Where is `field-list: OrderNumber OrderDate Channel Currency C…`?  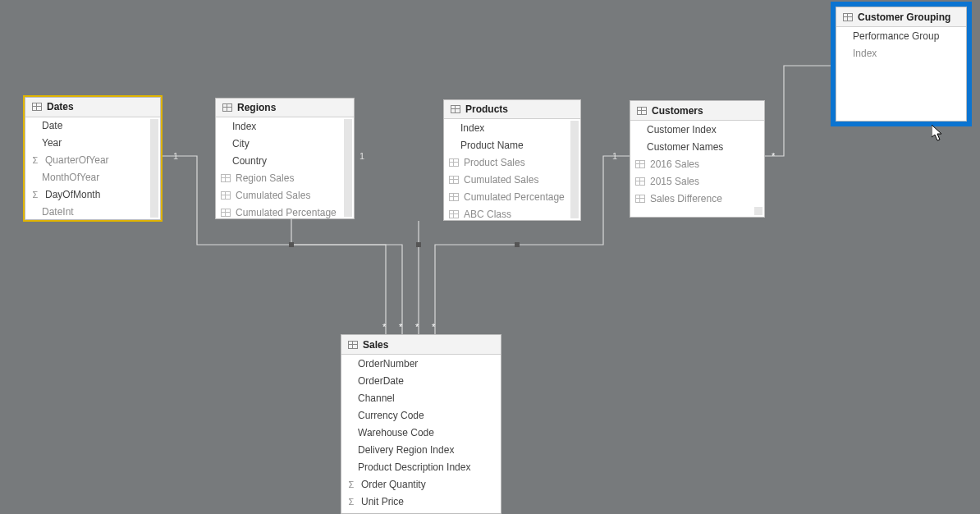 field-list: OrderNumber OrderDate Channel Currency C… is located at coordinates (421, 434).